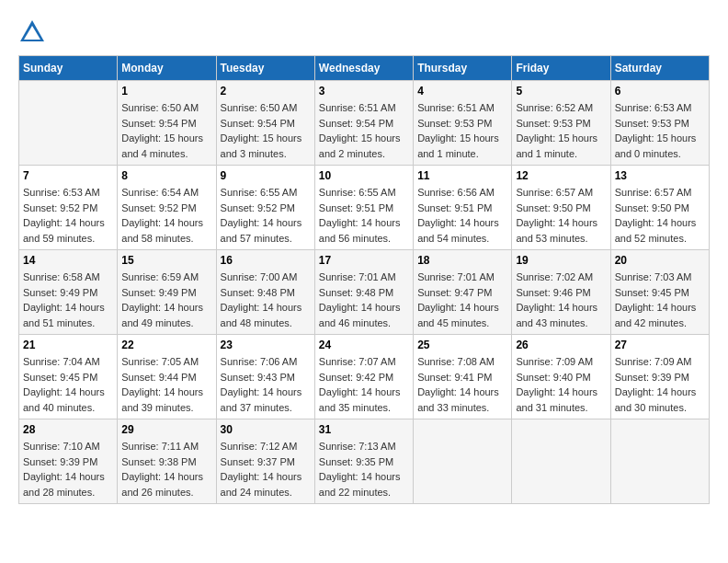  What do you see at coordinates (660, 300) in the screenshot?
I see `day-info: Sunrise: 7:03 AM Sunset: 9:45 PM Dayligh…` at bounding box center [660, 300].